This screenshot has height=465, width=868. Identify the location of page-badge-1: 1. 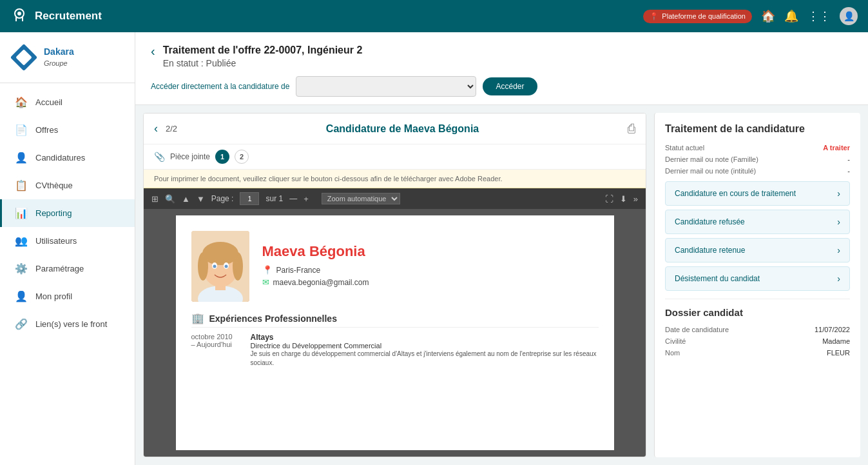
(222, 157).